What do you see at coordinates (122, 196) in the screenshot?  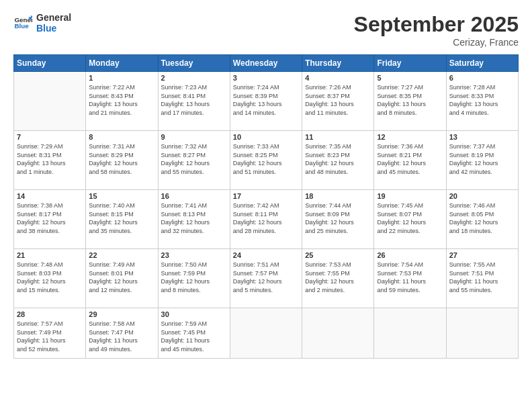 I see `day-number: 15` at bounding box center [122, 196].